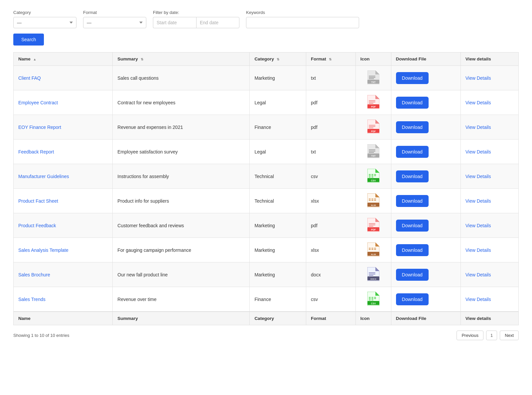  I want to click on cell-summary: Revenue and expenses in 2021, so click(181, 127).